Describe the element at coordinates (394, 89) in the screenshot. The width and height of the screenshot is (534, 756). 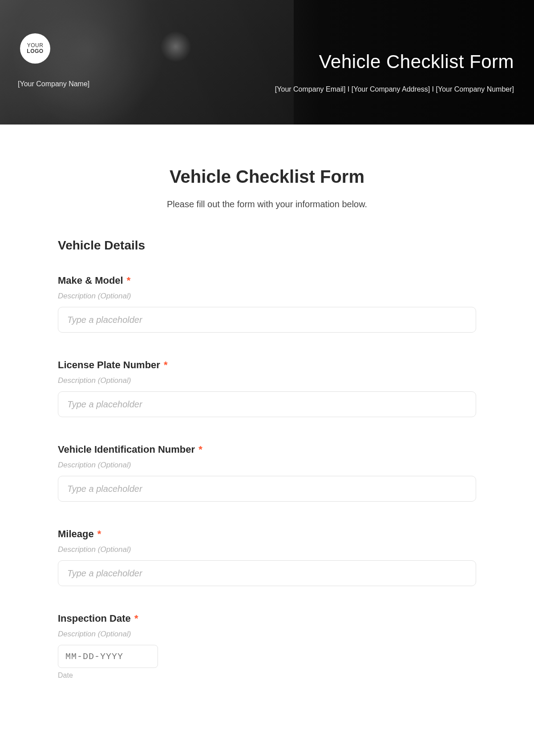
I see `header-contact-info: [Your Company Email] I [Your Company Add…` at that location.